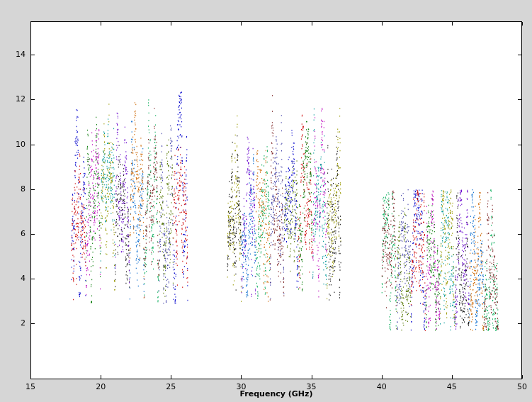 This screenshot has width=532, height=402. I want to click on x-tick-label: 45, so click(452, 387).